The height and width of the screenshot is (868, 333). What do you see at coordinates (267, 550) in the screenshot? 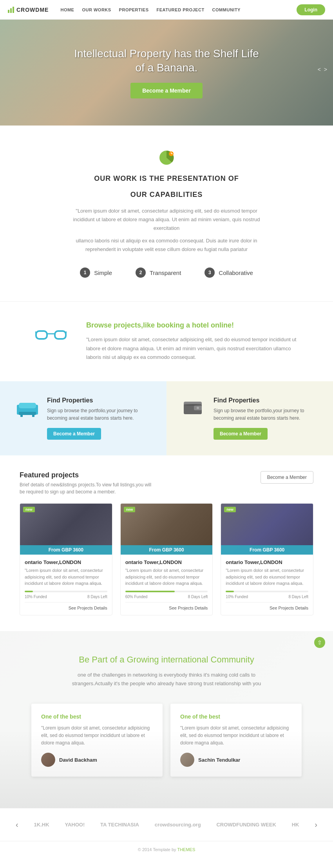
I see `project-price-3: From GBP 3600` at bounding box center [267, 550].